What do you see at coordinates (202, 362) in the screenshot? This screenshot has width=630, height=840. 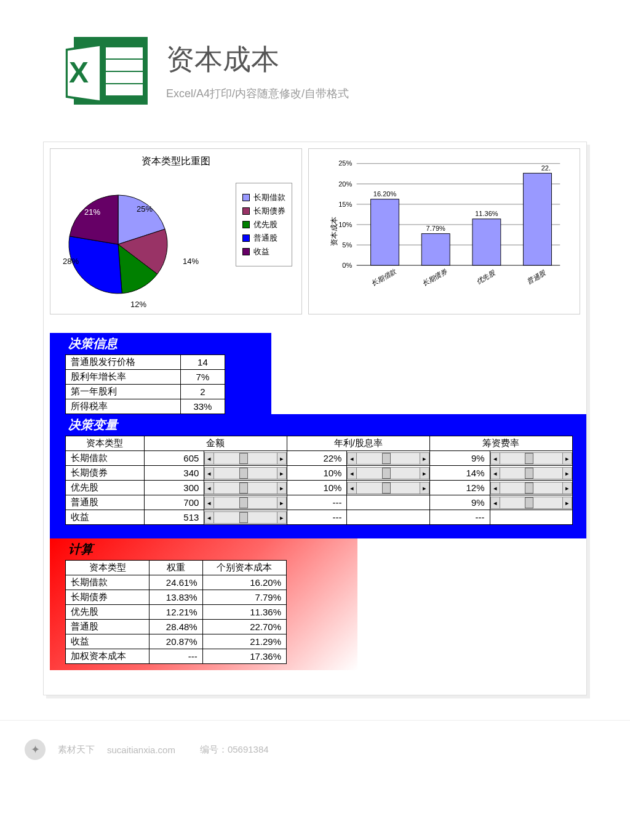 I see `cell-value: 14` at bounding box center [202, 362].